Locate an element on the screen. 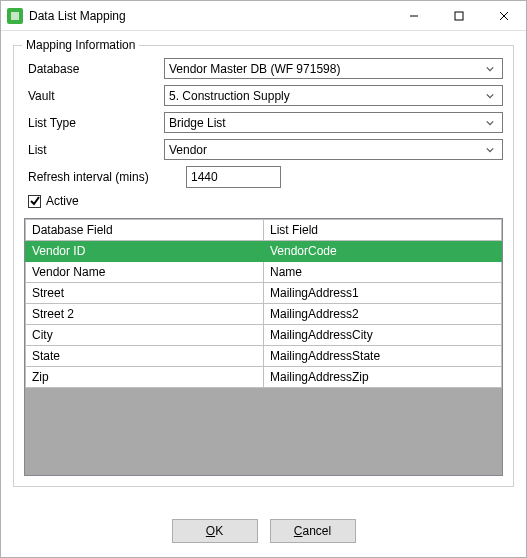 This screenshot has width=527, height=558. maximize-button is located at coordinates (458, 16).